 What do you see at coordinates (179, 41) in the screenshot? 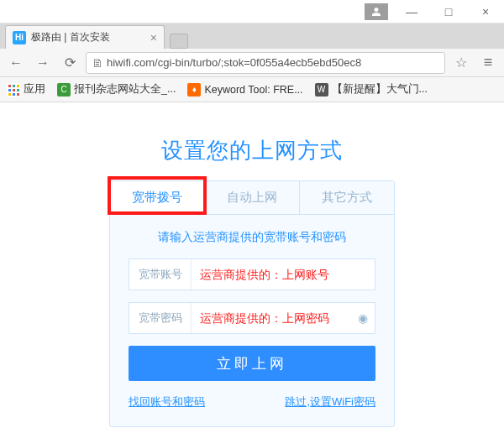
I see `new-tab-button` at bounding box center [179, 41].